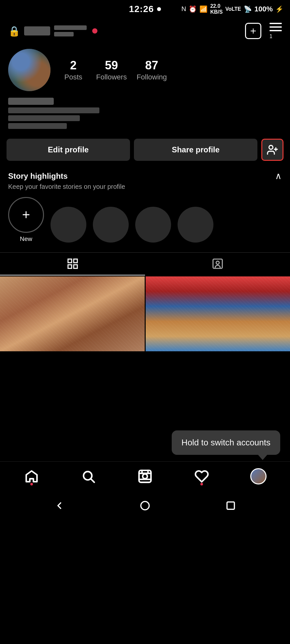  Describe the element at coordinates (73, 77) in the screenshot. I see `posts-label: Posts` at that location.